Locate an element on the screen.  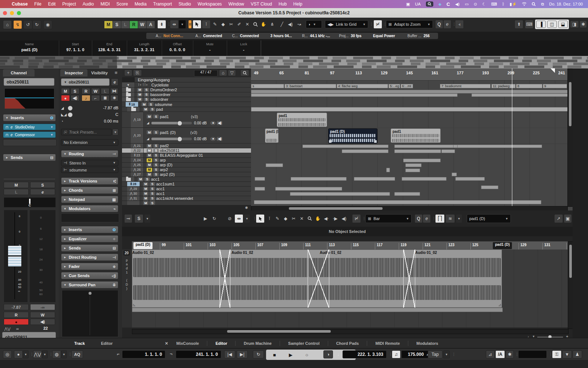
listen-state-button: L is located at coordinates (125, 25).